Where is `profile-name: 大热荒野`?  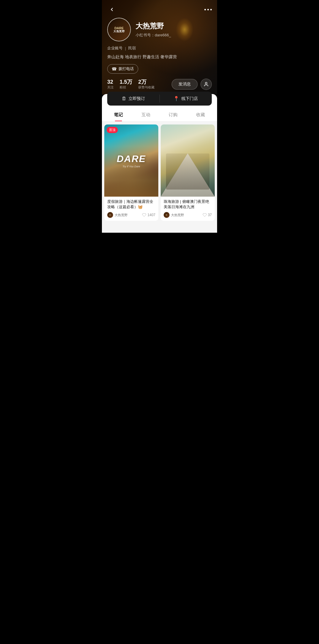
profile-name: 大热荒野 is located at coordinates (153, 26).